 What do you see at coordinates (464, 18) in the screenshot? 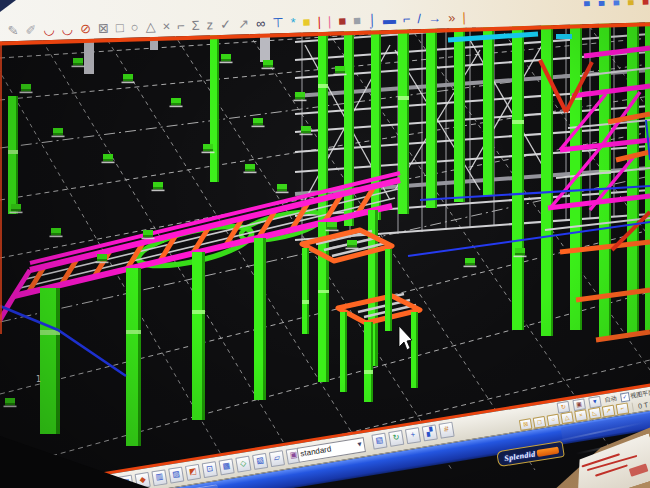
I see `create-column-icon: |` at bounding box center [464, 18].